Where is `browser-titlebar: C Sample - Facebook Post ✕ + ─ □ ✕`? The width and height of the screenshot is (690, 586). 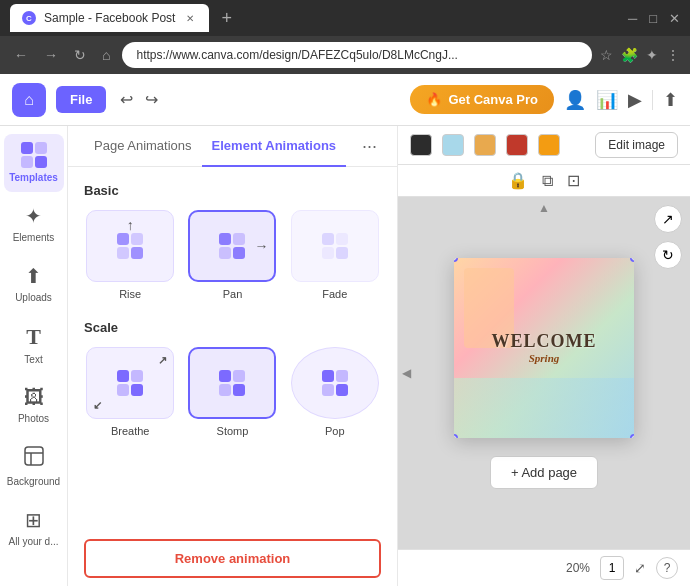 browser-titlebar: C Sample - Facebook Post ✕ + ─ □ ✕ is located at coordinates (345, 18).